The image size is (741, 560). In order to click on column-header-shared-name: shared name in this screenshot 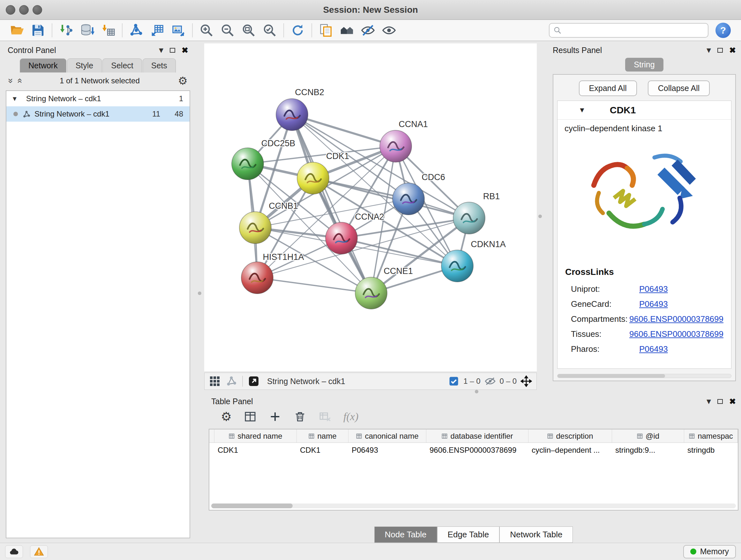, I will do `click(256, 436)`.